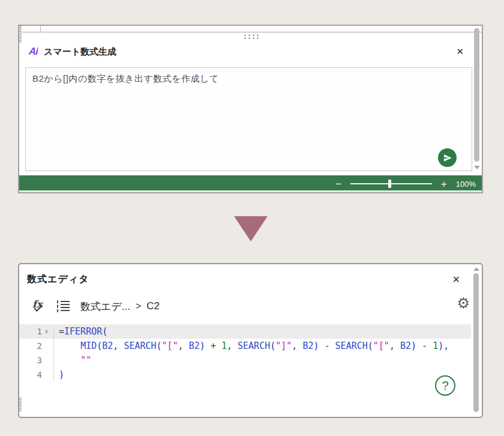  What do you see at coordinates (251, 29) in the screenshot?
I see `spreadsheet-edge-strip` at bounding box center [251, 29].